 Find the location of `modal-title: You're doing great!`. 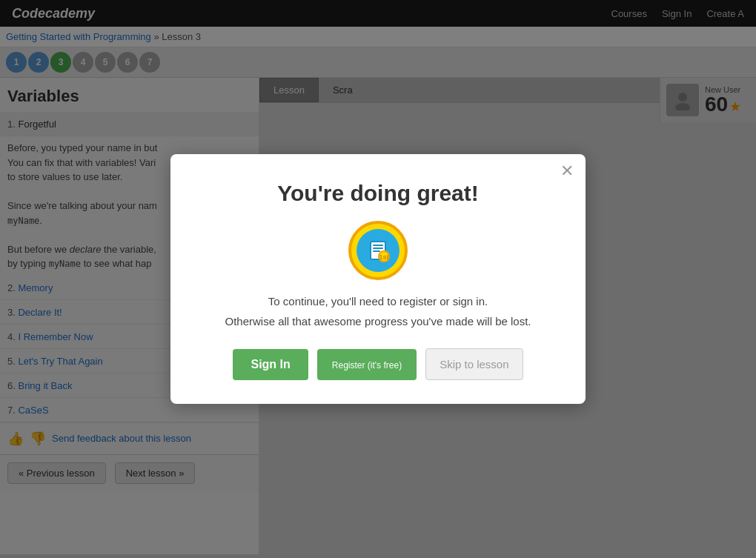

modal-title: You're doing great! is located at coordinates (378, 193).